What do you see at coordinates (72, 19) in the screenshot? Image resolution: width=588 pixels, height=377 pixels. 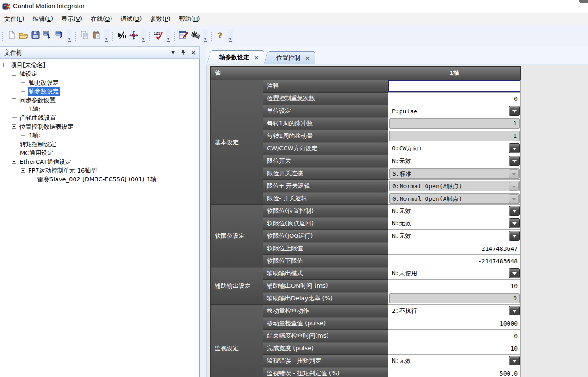 I see `menu-item-V: 显示(V)` at bounding box center [72, 19].